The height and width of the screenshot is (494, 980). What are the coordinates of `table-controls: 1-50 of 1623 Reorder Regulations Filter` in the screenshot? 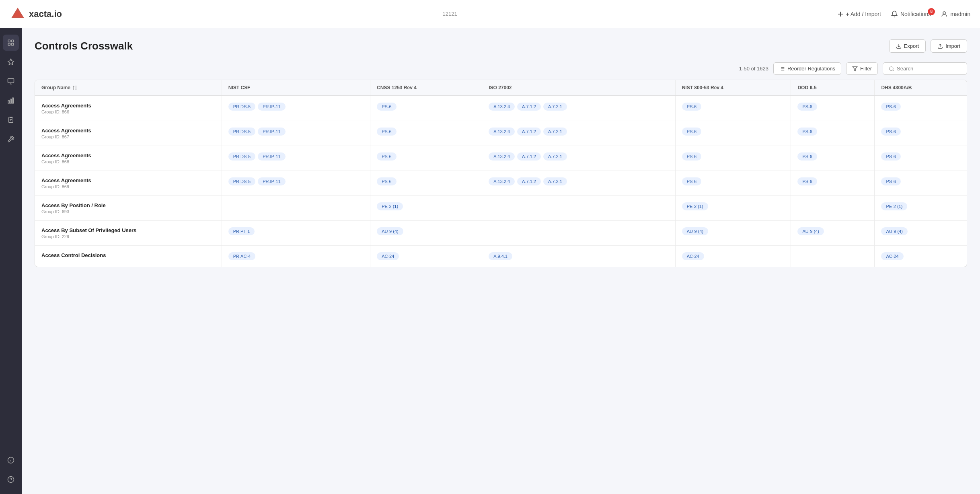 It's located at (501, 68).